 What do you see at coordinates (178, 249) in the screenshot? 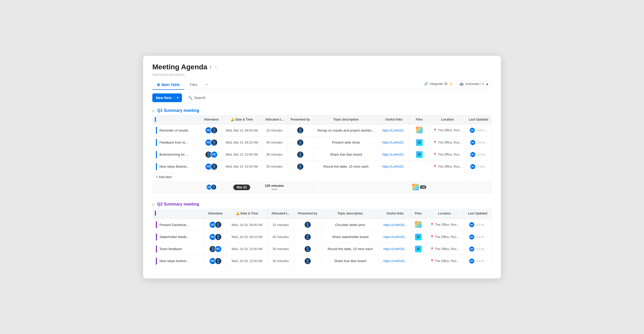
I see `item-name-cell: Team feedback ⊕` at bounding box center [178, 249].